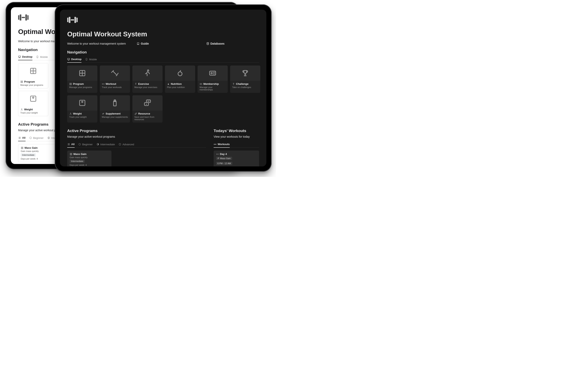 The image size is (588, 377). I want to click on nav-tabs: Desktop Mobile, so click(163, 60).